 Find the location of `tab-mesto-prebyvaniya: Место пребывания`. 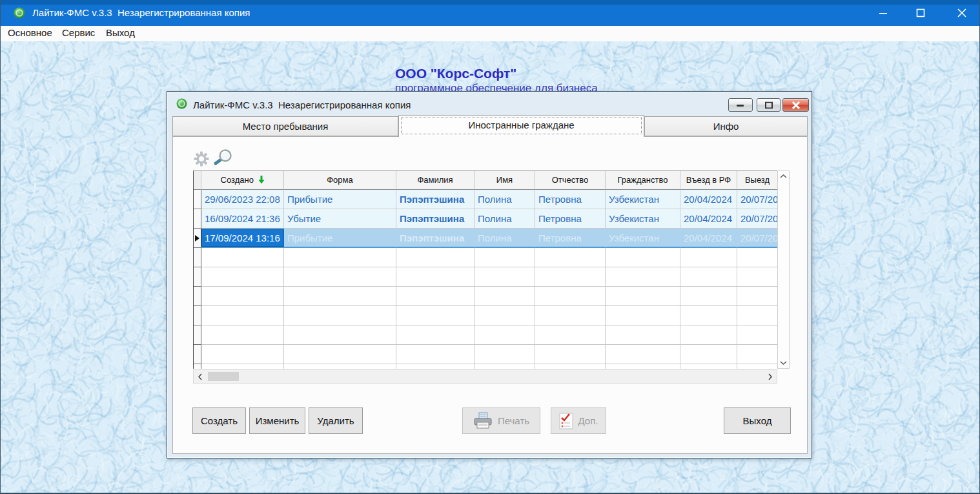

tab-mesto-prebyvaniya: Место пребывания is located at coordinates (285, 127).